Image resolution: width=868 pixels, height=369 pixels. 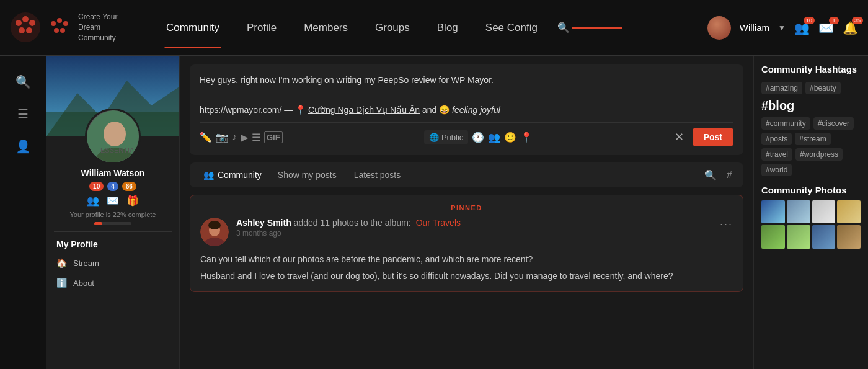 I want to click on nav-community: Community, so click(x=193, y=28).